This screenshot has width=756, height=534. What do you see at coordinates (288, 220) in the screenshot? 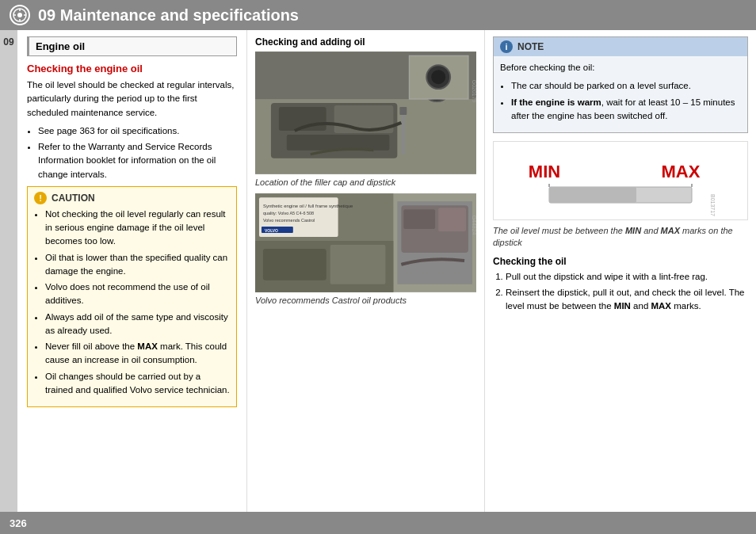
I see `svg-text: Volvo recommends Castrol` at bounding box center [288, 220].